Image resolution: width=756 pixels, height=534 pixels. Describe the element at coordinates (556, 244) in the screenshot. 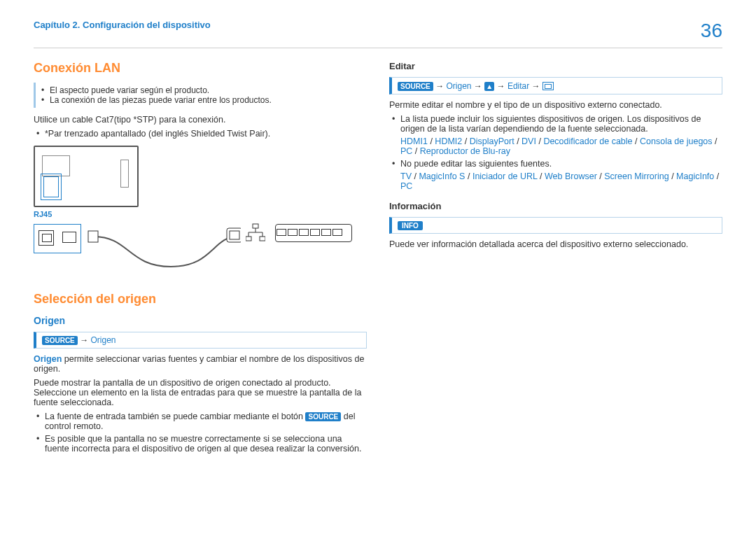

I see `info-para: Puede ver información detallada acerca d…` at that location.